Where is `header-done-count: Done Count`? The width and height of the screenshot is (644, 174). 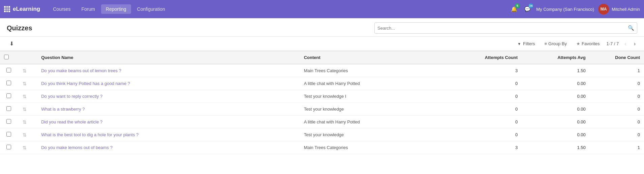
header-done-count: Done Count is located at coordinates (617, 58).